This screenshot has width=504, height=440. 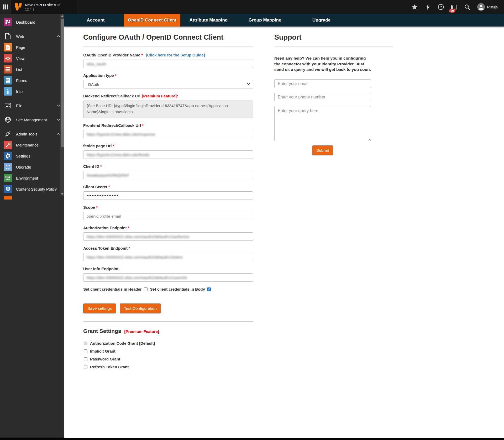 What do you see at coordinates (20, 47) in the screenshot?
I see `sidebar-item-label: Page` at bounding box center [20, 47].